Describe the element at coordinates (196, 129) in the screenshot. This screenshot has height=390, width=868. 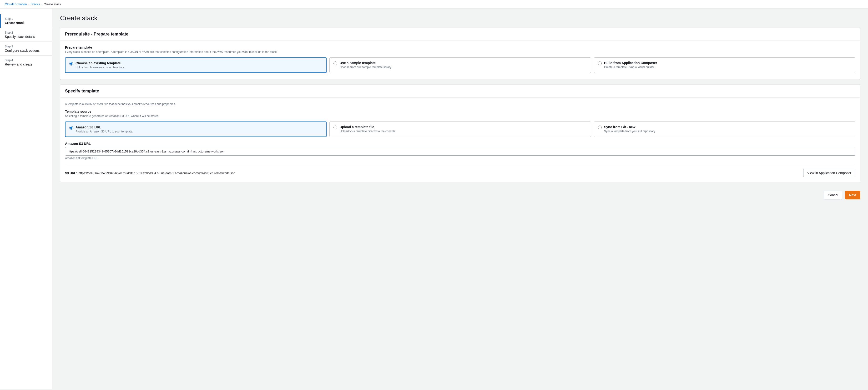
I see `radio-option-s3url: Amazon S3 URL Provide an Amazon S3 URL t…` at that location.